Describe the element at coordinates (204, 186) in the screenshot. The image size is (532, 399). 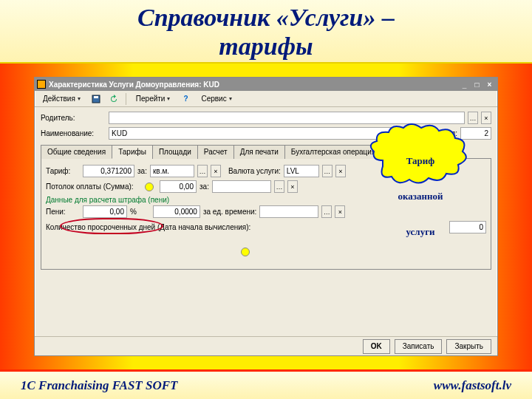
I see `ceiling-per-label: за:` at that location.